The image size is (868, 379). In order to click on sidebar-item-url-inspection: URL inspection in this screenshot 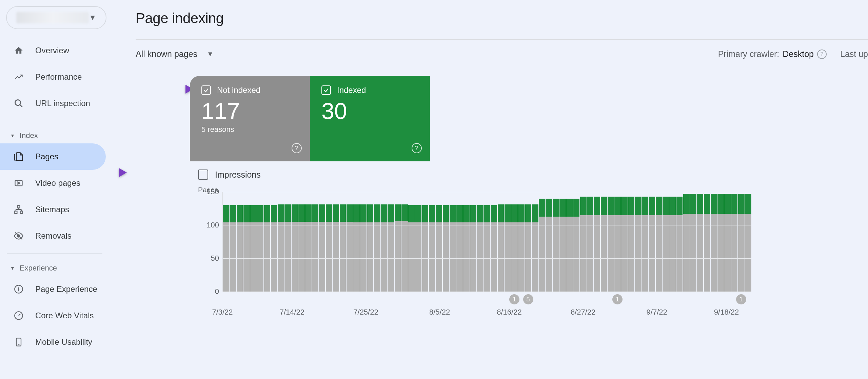, I will do `click(53, 103)`.